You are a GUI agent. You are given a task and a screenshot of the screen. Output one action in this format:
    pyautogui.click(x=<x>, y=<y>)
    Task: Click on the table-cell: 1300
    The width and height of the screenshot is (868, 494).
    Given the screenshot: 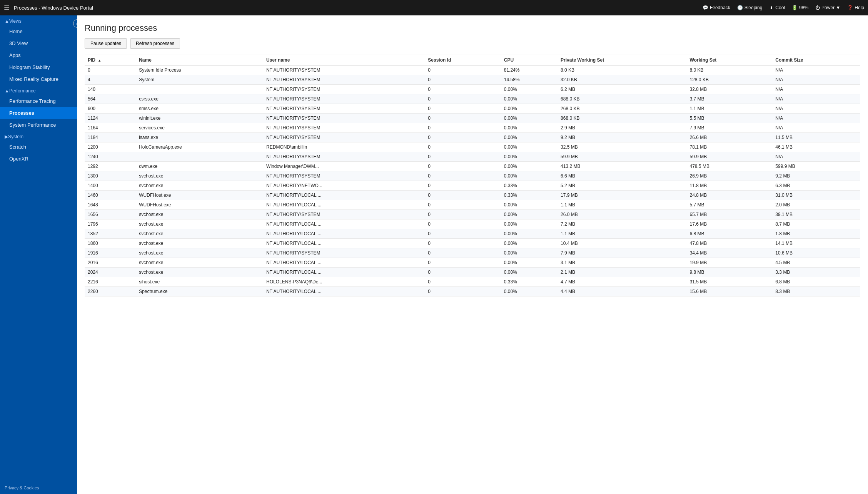 What is the action you would take?
    pyautogui.click(x=110, y=176)
    